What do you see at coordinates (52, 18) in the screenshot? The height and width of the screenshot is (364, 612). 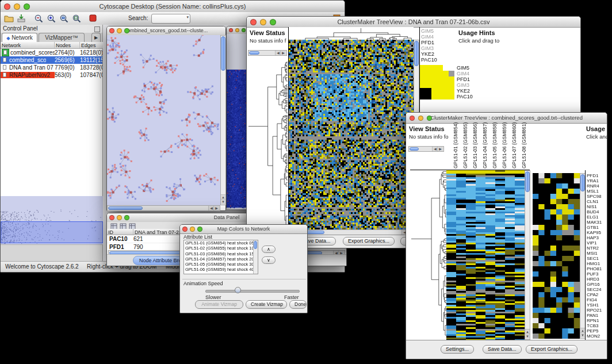 I see `zoom-in-icon` at bounding box center [52, 18].